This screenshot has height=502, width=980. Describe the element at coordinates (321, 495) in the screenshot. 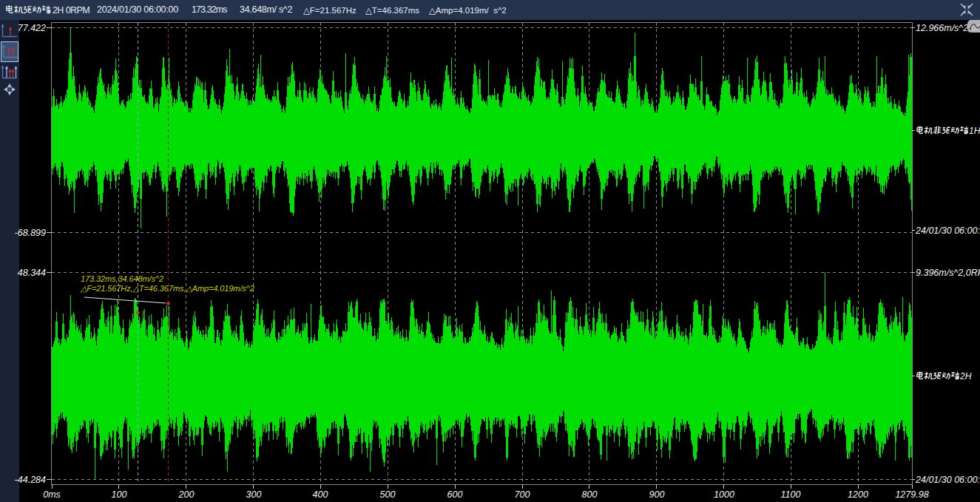

I see `svg-text: 400` at that location.